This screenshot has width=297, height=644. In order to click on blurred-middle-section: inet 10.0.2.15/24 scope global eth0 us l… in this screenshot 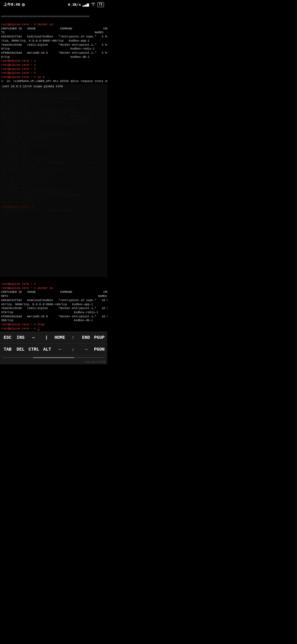, I will do `click(54, 181)`.